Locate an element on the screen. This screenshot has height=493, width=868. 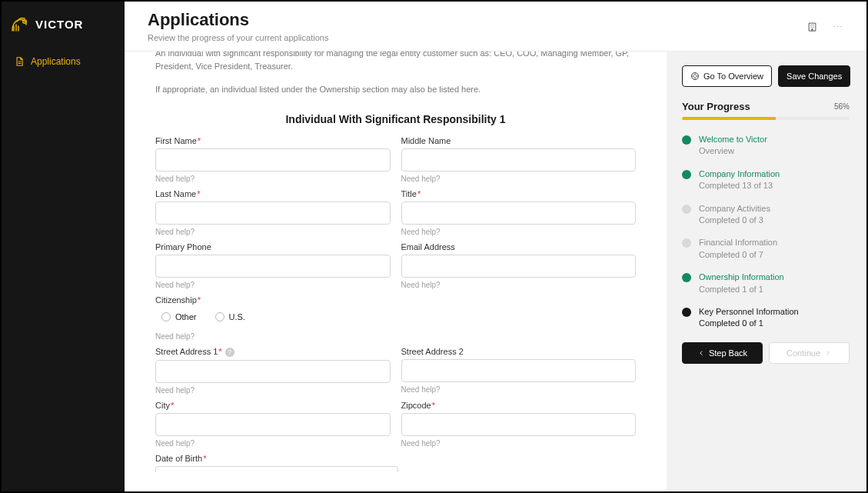
input-street2 is located at coordinates (519, 371).